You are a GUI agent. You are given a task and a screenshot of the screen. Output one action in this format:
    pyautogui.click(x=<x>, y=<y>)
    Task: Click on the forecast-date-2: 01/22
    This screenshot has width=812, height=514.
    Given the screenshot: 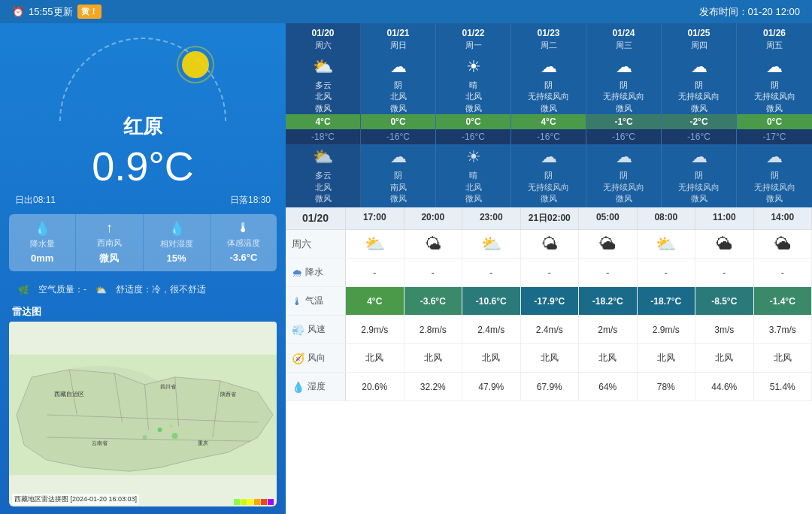 What is the action you would take?
    pyautogui.click(x=473, y=32)
    